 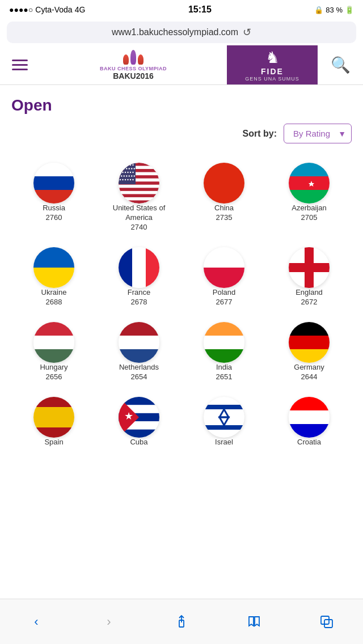 What do you see at coordinates (20, 65) in the screenshot?
I see `menu-button` at bounding box center [20, 65].